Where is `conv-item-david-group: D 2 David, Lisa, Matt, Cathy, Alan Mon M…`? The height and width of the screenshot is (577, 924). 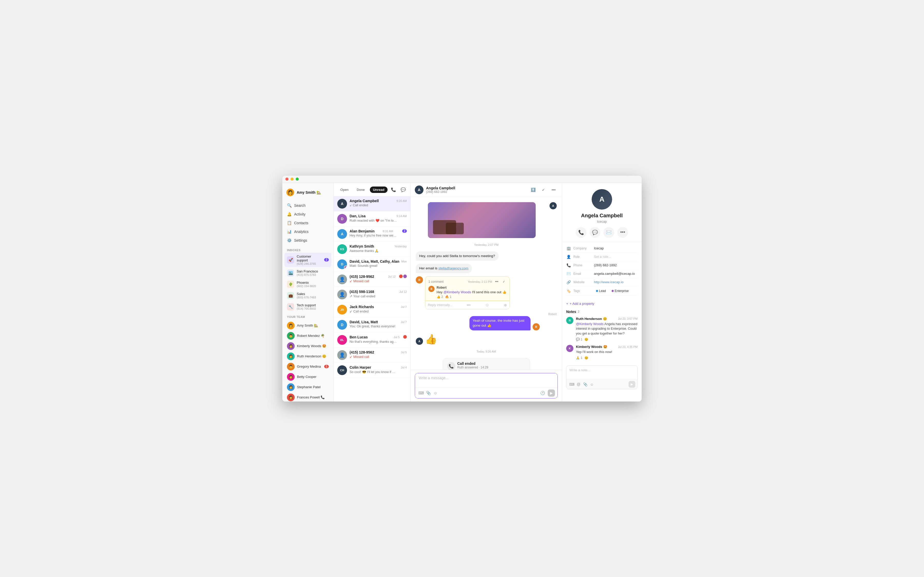 conv-item-david-group: D 2 David, Lisa, Matt, Cathy, Alan Mon M… is located at coordinates (372, 264).